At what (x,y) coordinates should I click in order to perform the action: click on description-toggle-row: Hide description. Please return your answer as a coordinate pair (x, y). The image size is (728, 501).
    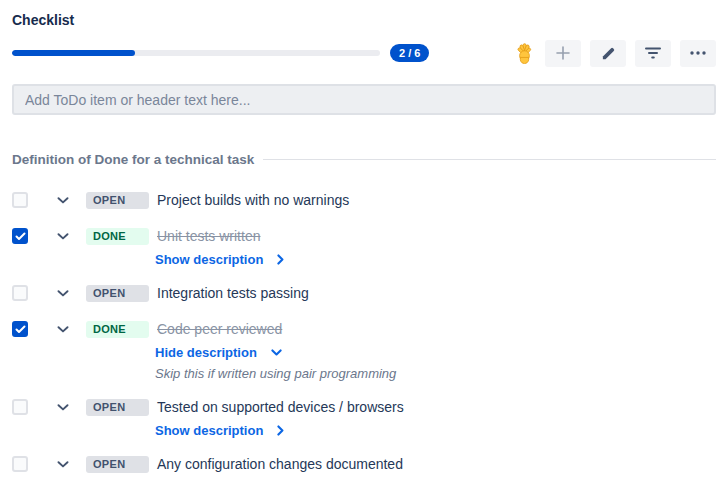
    Looking at the image, I should click on (364, 352).